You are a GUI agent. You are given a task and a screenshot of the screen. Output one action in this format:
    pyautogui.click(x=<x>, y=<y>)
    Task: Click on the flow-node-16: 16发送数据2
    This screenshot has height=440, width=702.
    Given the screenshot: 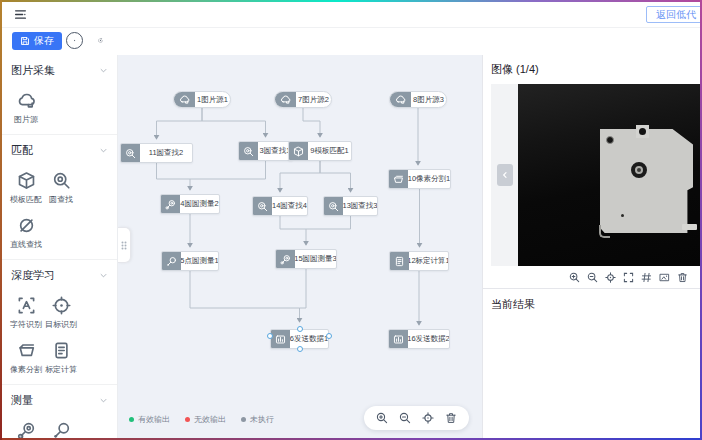 What is the action you would take?
    pyautogui.click(x=419, y=339)
    